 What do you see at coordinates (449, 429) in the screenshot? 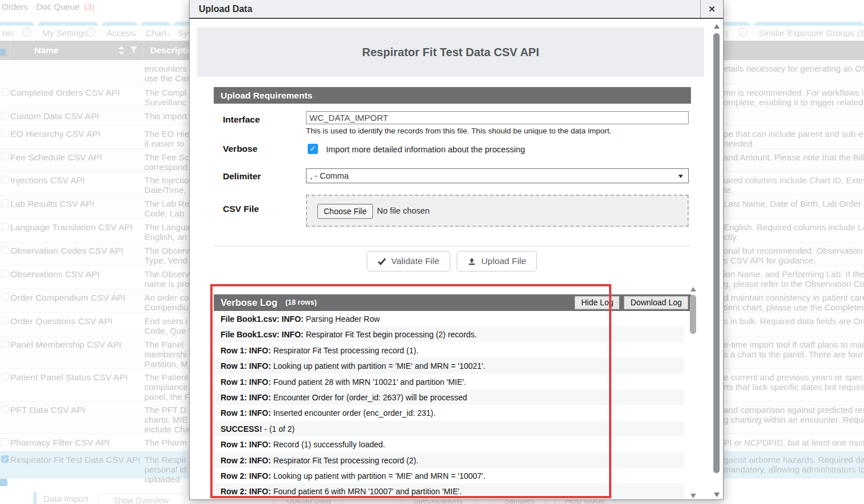
I see `log-row: SUCCESS!- (1 of 2)` at bounding box center [449, 429].